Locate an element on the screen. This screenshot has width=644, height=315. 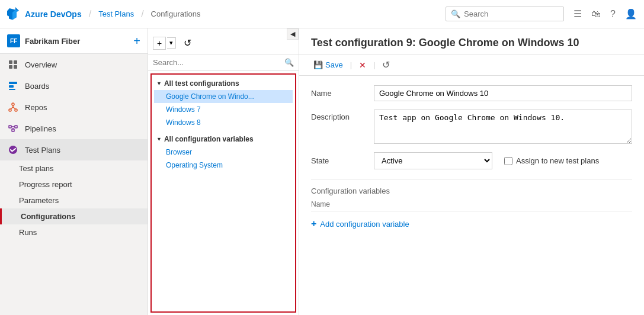
save-icon: 💾 is located at coordinates (318, 65).